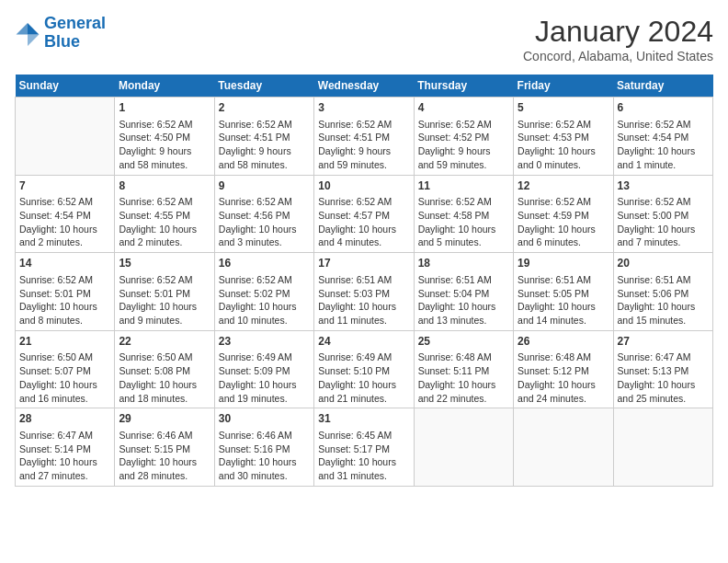  I want to click on calendar-cell: 20Sunrise: 6:51 AM Sunset: 5:06 PM Dayli…, so click(663, 293).